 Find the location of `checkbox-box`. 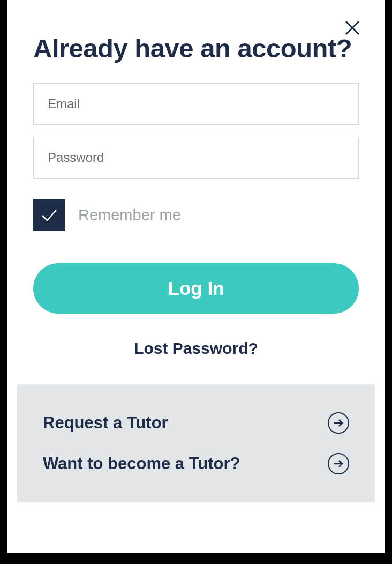

checkbox-box is located at coordinates (49, 215).